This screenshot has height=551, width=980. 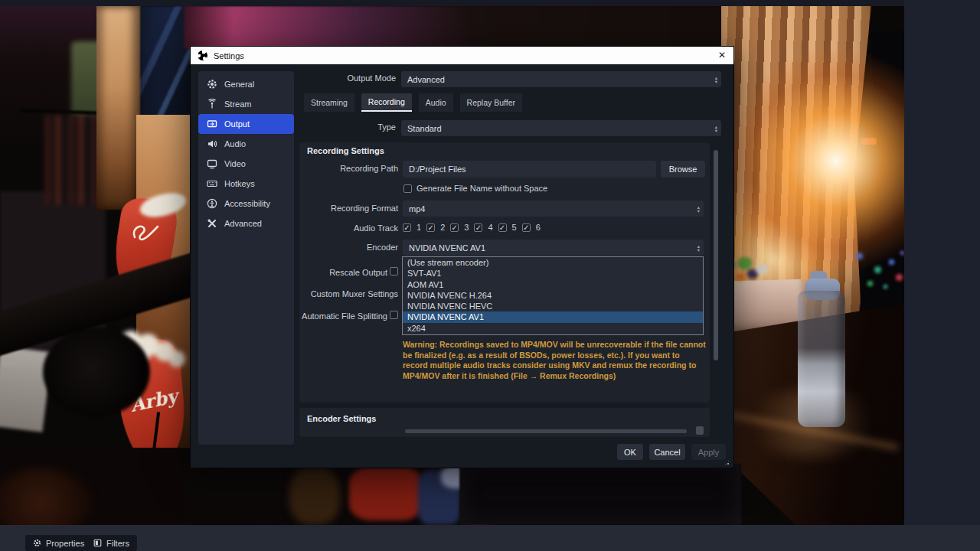 I want to click on sidebar-label: Audio, so click(x=235, y=144).